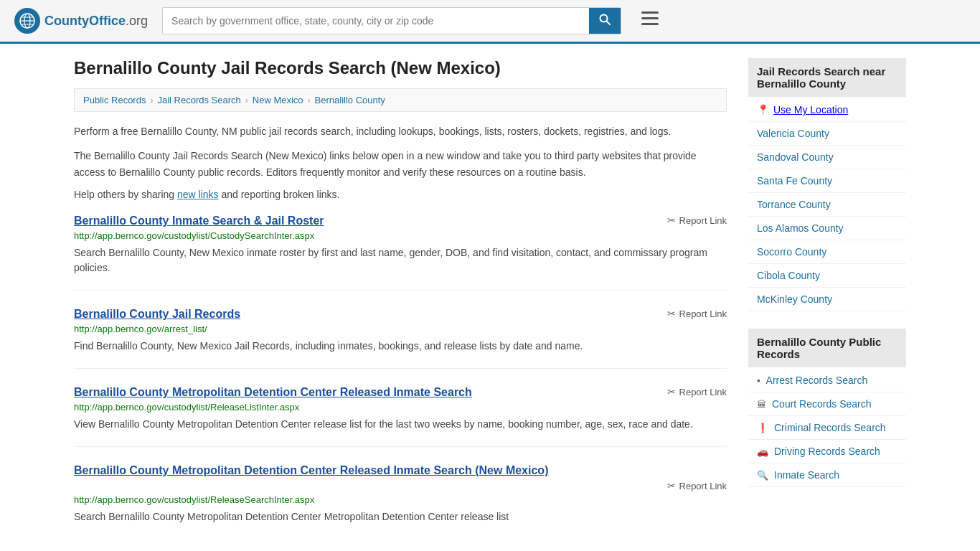 The width and height of the screenshot is (980, 551). I want to click on result-item-2: Bernalillo County Jail Records ✂ Report …, so click(400, 339).